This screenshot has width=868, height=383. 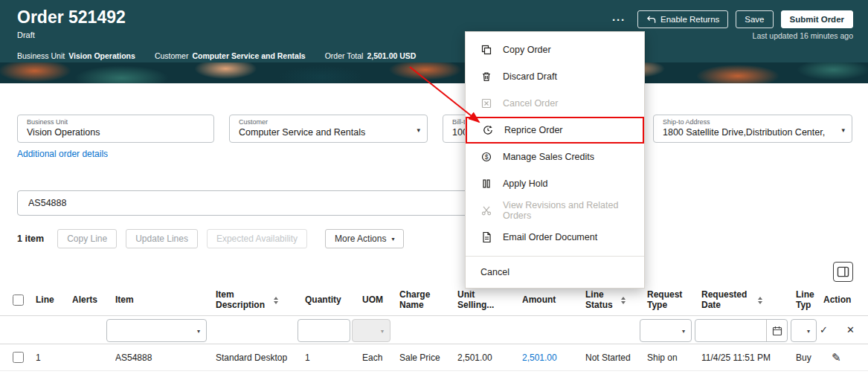 I want to click on meta-value: Vision Operations, so click(x=102, y=56).